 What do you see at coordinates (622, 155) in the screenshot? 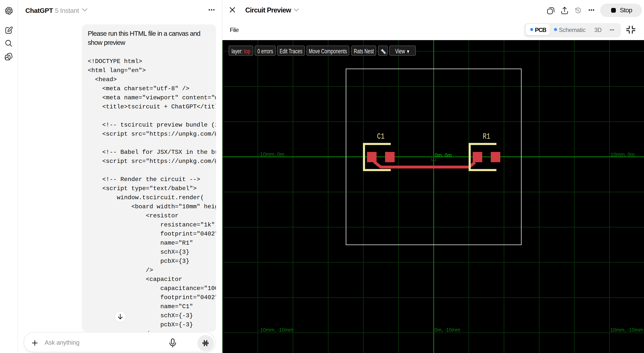
I see `svg-text: 10mm, 0m` at bounding box center [622, 155].